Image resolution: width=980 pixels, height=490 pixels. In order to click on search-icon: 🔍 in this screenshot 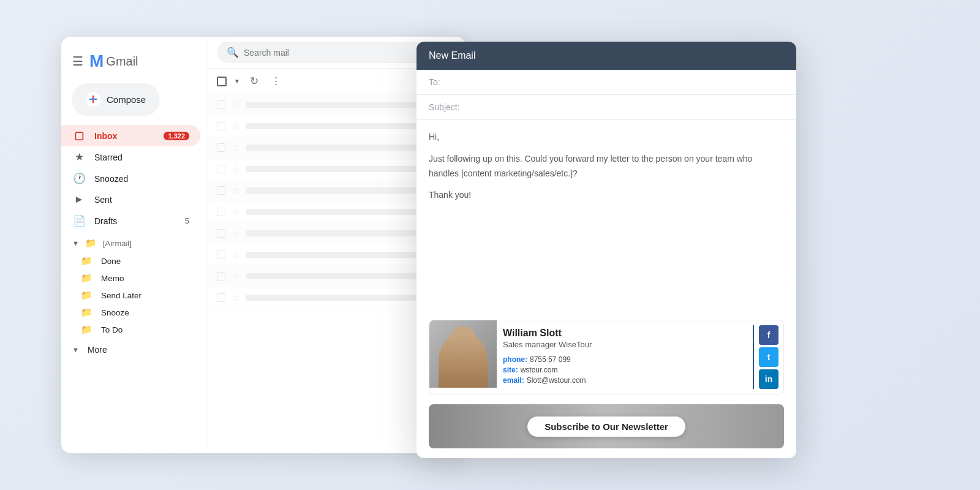, I will do `click(233, 53)`.